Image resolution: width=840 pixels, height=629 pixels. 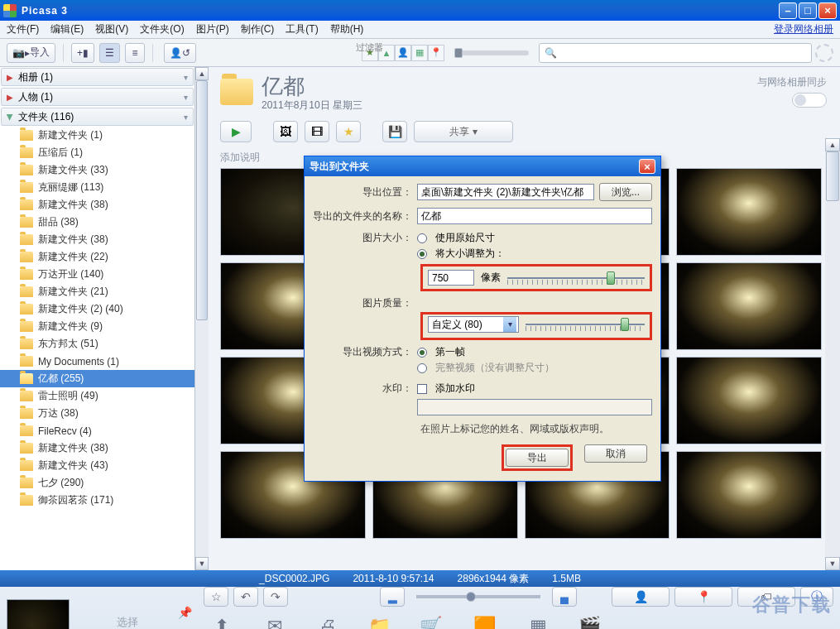 I want to click on sidebar-folder-item: 新建文件夹 (43), so click(x=98, y=465).